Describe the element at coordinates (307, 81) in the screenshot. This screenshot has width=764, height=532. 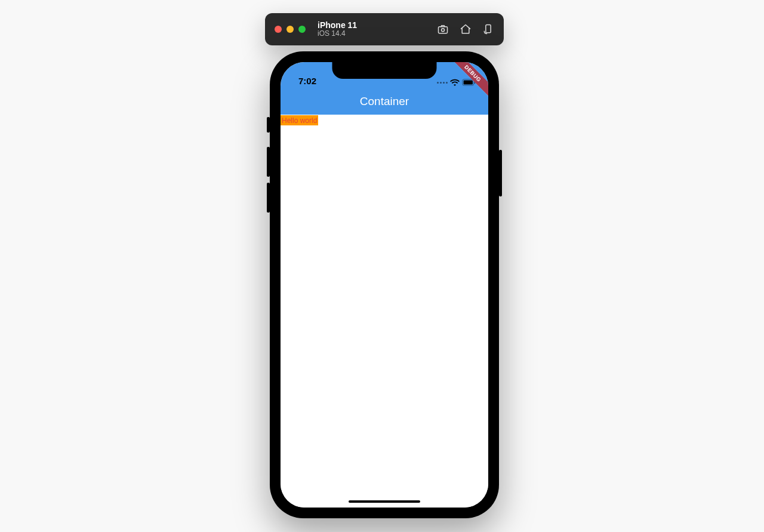
I see `status-time: 7:02` at that location.